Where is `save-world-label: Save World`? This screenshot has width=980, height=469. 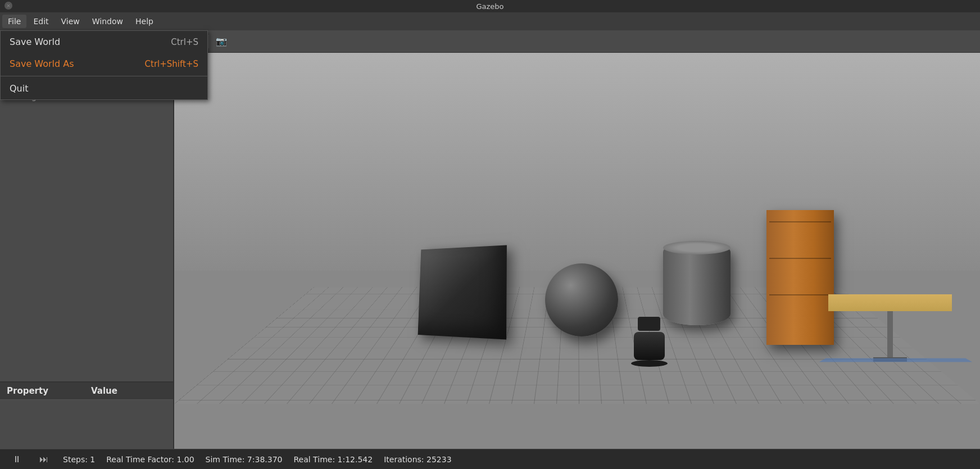
save-world-label: Save World is located at coordinates (35, 42).